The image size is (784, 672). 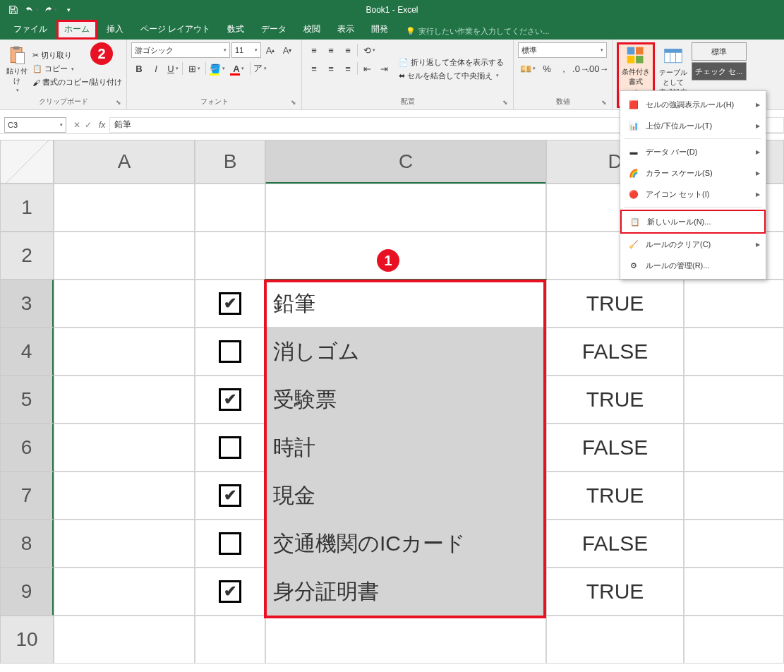 What do you see at coordinates (77, 125) in the screenshot?
I see `cancel-formula-icon: ✕` at bounding box center [77, 125].